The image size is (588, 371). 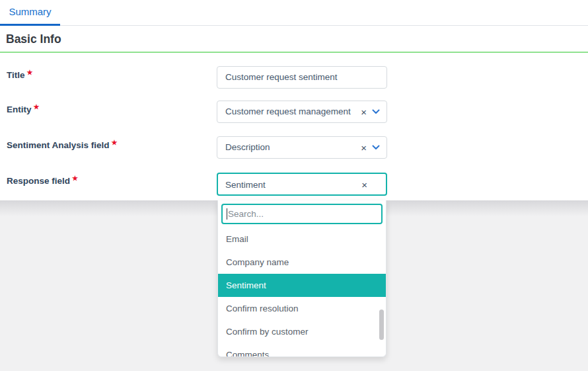 What do you see at coordinates (246, 185) in the screenshot?
I see `response-field-select-value: Sentiment` at bounding box center [246, 185].